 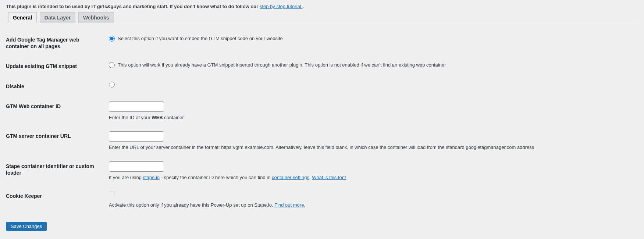 What do you see at coordinates (329, 177) in the screenshot?
I see `link-what-is-this-for: What is this for?` at bounding box center [329, 177].